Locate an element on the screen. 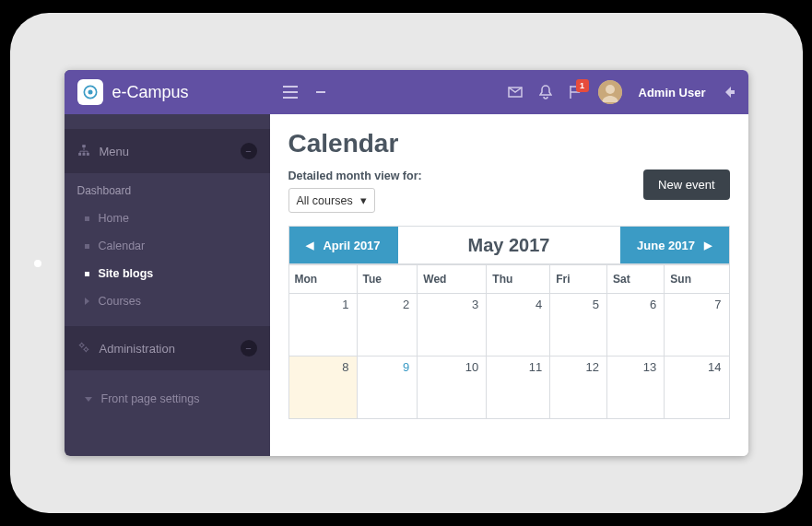 This screenshot has width=812, height=526. menu-group-dashboard: Dashboard is located at coordinates (168, 189).